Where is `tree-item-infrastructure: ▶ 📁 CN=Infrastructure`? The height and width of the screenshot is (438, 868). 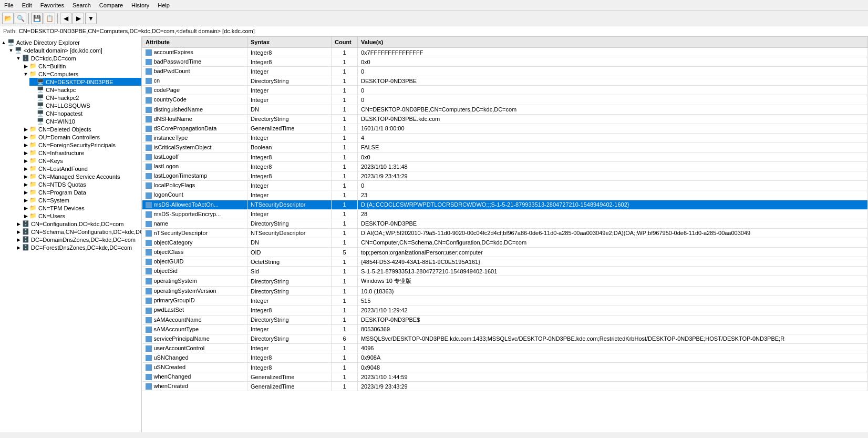
tree-item-infrastructure: ▶ 📁 CN=Infrastructure is located at coordinates (82, 152).